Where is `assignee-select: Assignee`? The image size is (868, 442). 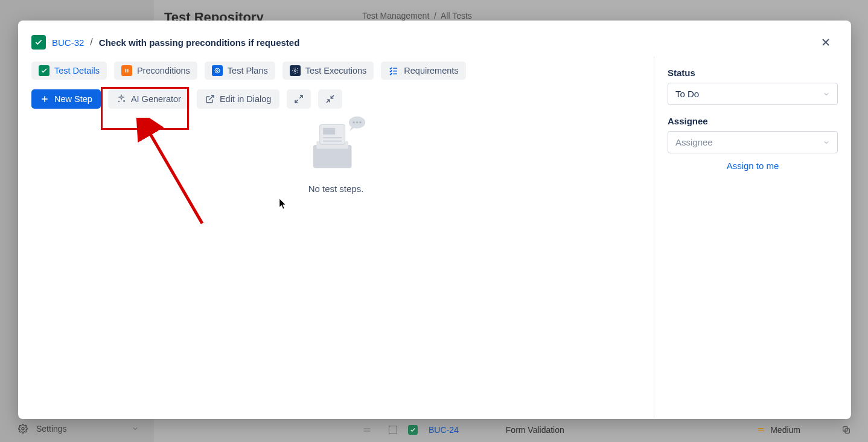 assignee-select: Assignee is located at coordinates (753, 143).